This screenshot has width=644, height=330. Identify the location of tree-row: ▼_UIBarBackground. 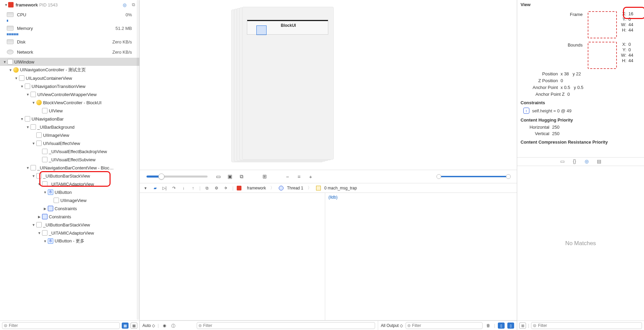
(70, 127).